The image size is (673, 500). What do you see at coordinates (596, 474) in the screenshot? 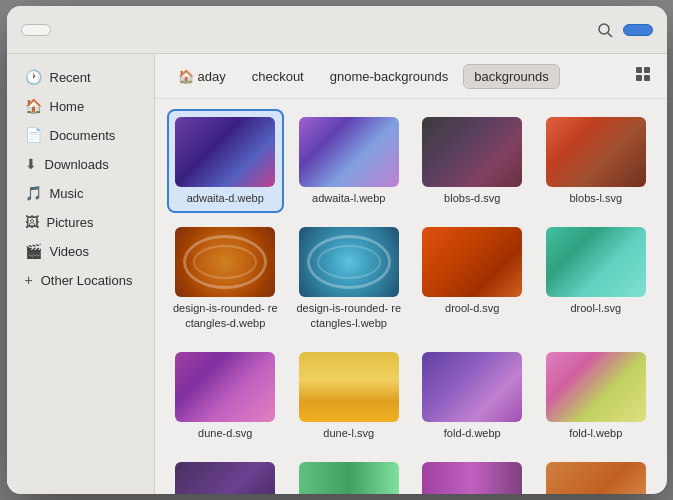
I see `file-item-partial4` at bounding box center [596, 474].